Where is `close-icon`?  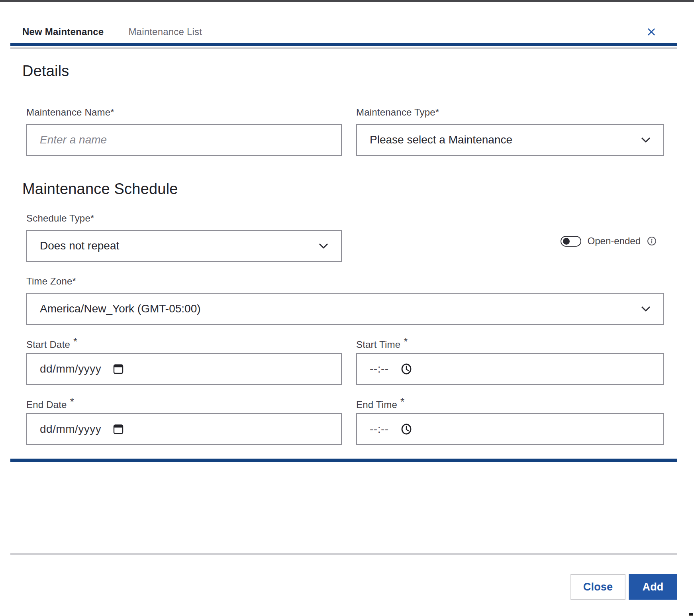
close-icon is located at coordinates (651, 32).